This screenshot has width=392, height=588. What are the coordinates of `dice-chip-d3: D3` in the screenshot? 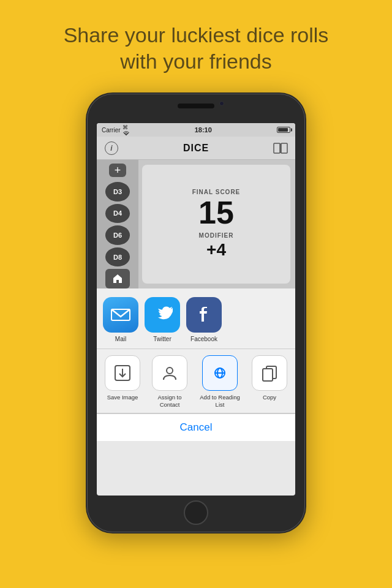 It's located at (118, 192).